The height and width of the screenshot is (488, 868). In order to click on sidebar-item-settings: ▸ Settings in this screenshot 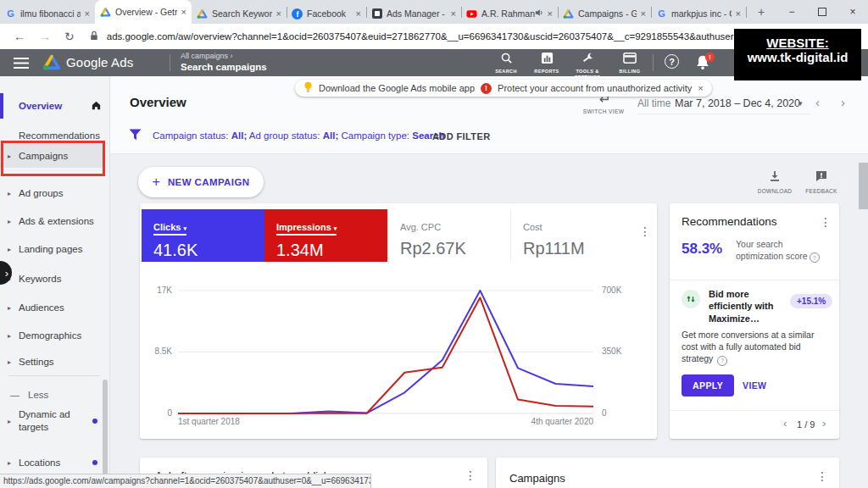, I will do `click(55, 362)`.